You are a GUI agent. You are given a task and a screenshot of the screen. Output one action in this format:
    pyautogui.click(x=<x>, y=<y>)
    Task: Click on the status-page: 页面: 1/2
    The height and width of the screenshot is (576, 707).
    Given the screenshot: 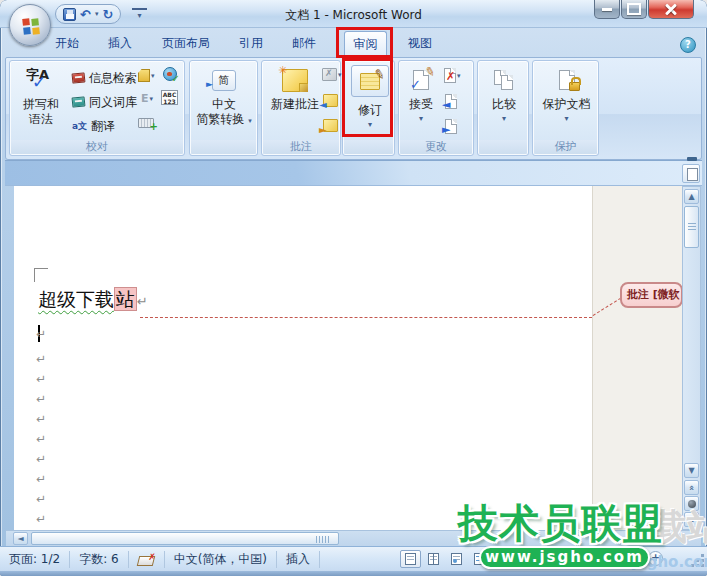 What is the action you would take?
    pyautogui.click(x=35, y=560)
    